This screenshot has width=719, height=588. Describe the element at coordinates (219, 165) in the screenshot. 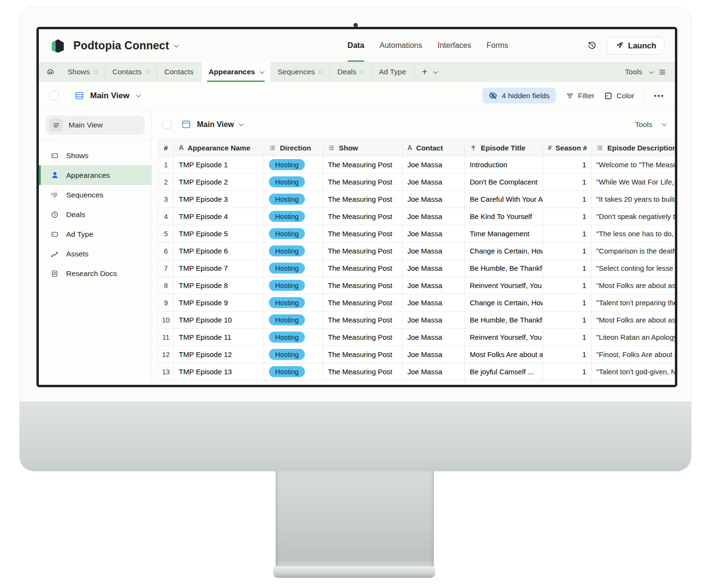

I see `appearance-name-cell: TMP Episode 1` at that location.